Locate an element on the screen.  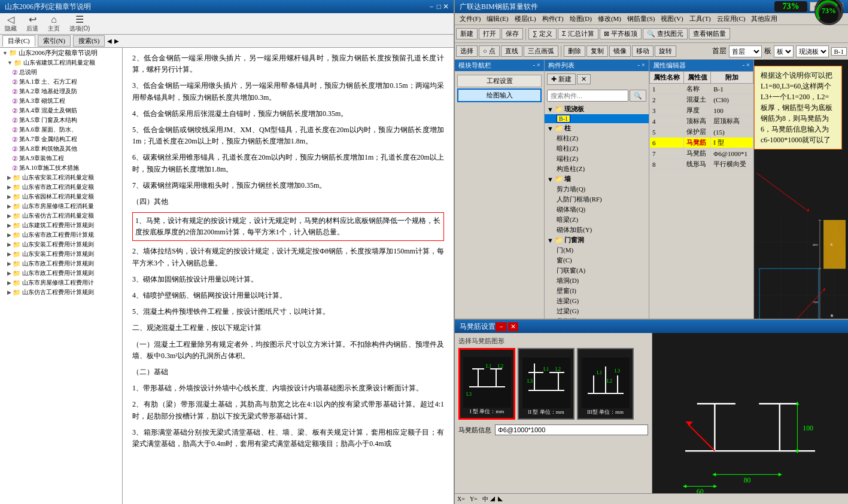
tree-item-chap-a5: ② 第A.5章 门窗及木结构 is located at coordinates (61, 120).